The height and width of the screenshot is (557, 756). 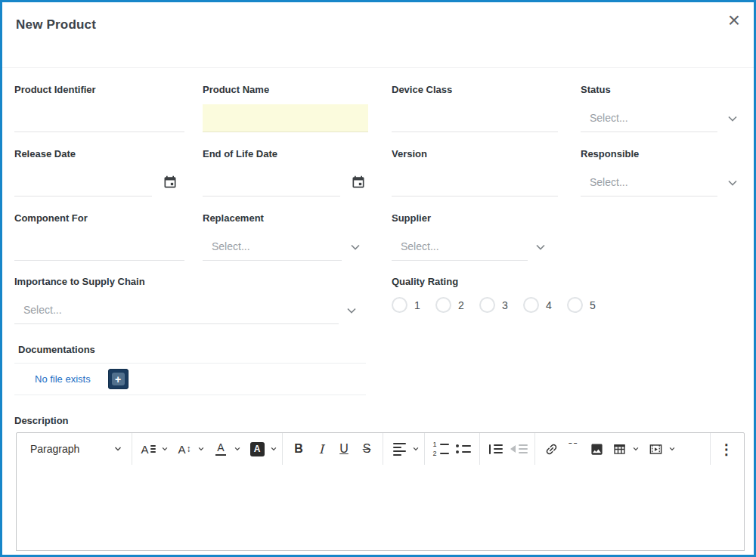 I want to click on radio-label: 3, so click(x=505, y=305).